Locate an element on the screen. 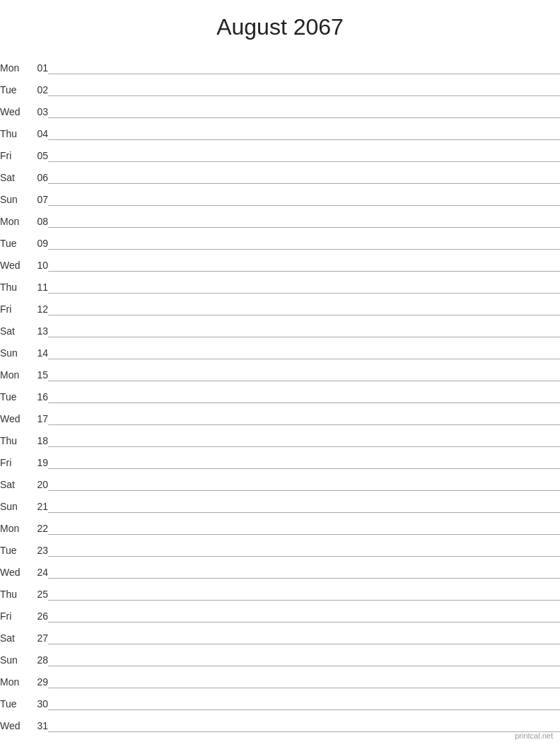 The width and height of the screenshot is (560, 747). calendar-row: Fri26 is located at coordinates (280, 611).